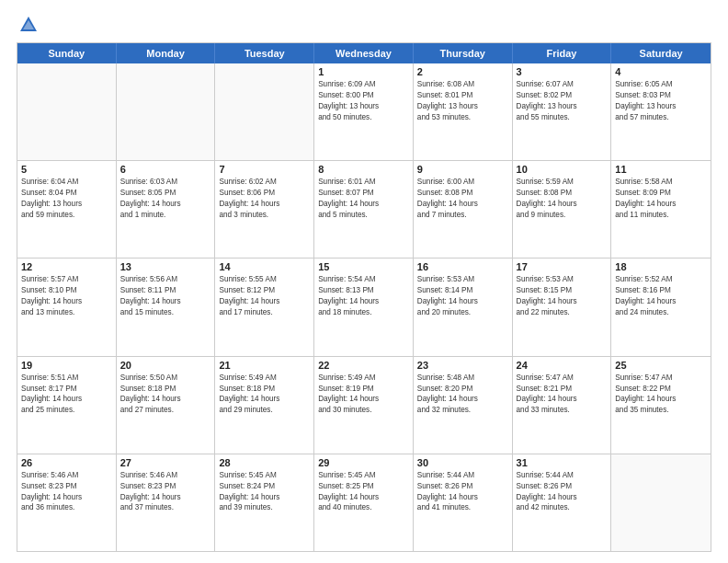  What do you see at coordinates (66, 182) in the screenshot?
I see `cell-line: Sunrise: 6:04 AM` at bounding box center [66, 182].